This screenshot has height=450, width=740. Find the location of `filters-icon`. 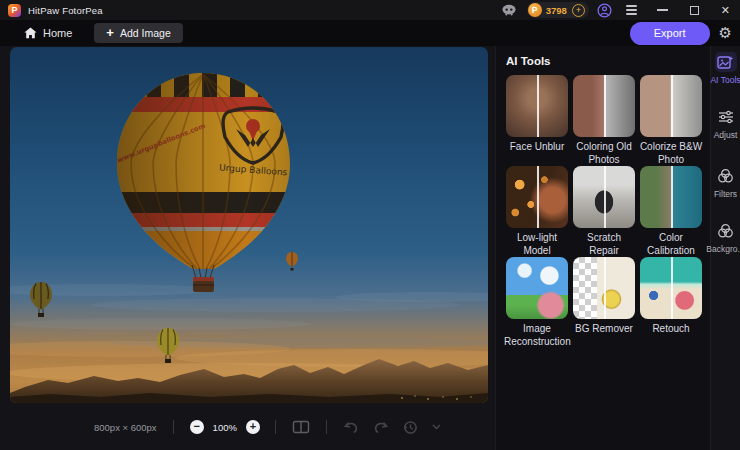

filters-icon is located at coordinates (725, 176).